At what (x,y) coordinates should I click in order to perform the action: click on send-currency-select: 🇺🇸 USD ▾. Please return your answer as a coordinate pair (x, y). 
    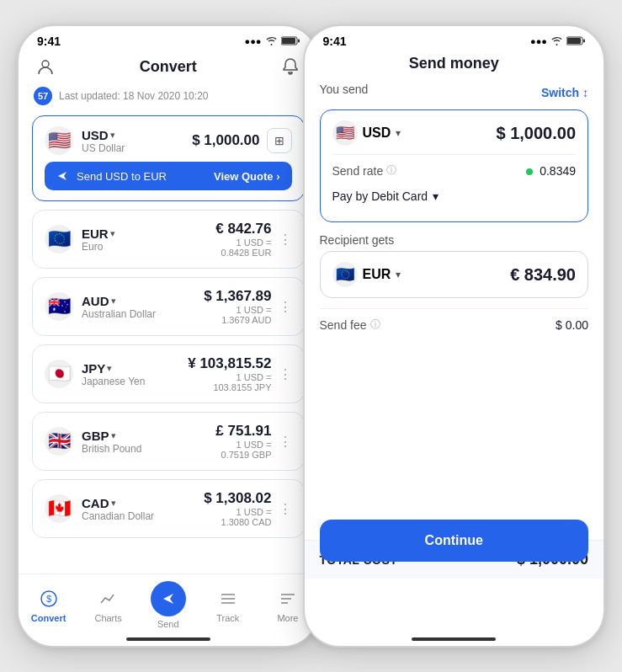
    Looking at the image, I should click on (367, 133).